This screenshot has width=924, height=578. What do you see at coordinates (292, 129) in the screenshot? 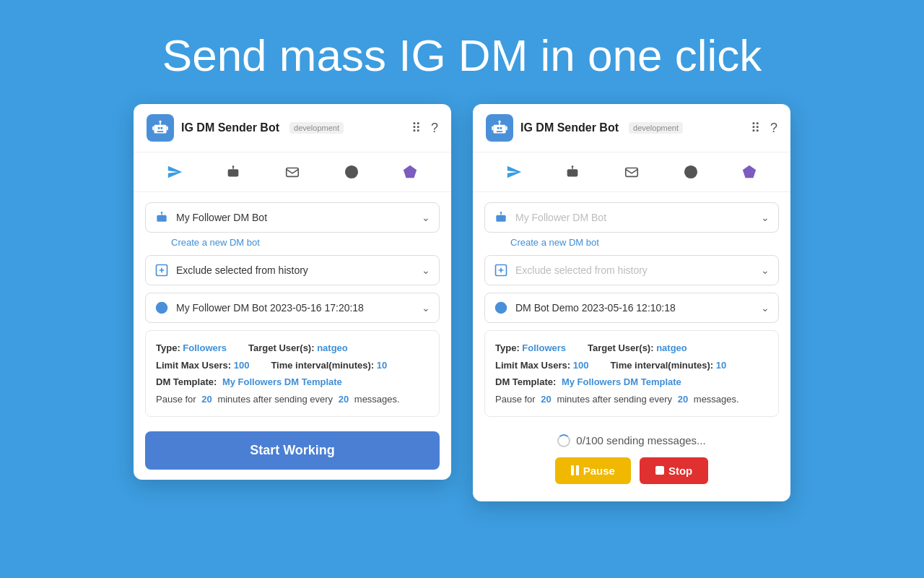
I see `panel-left-header: IG DM Sender Bot development ⠿ ?` at bounding box center [292, 129].